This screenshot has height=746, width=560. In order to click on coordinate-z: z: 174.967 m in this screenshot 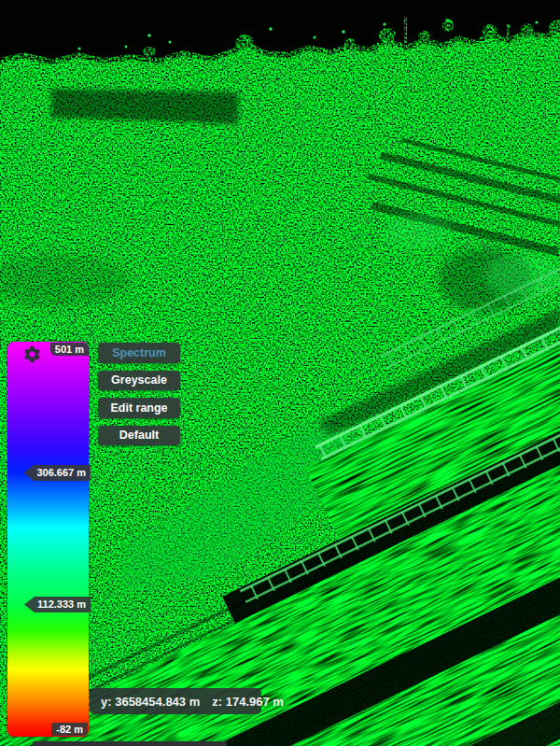, I will do `click(248, 702)`.